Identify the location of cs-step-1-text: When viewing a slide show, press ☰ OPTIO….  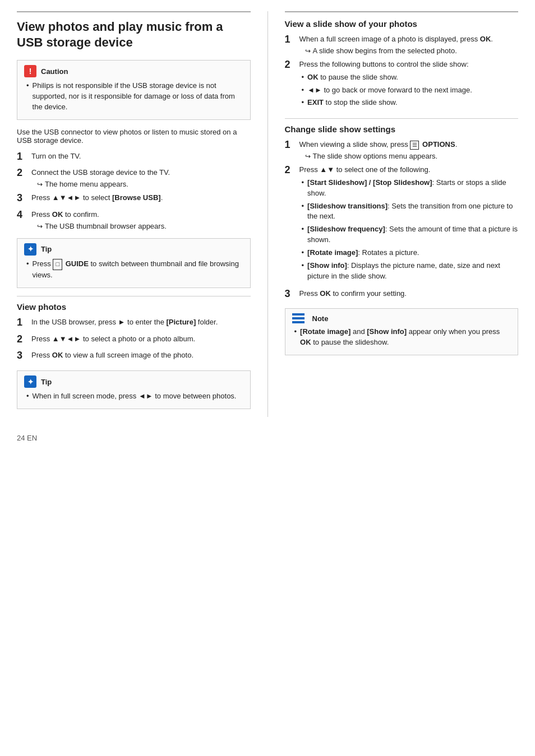
(409, 145).